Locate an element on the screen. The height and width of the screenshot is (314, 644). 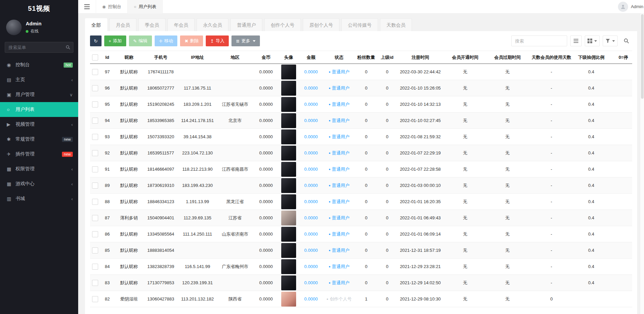
admin-name: Admin is located at coordinates (34, 24).